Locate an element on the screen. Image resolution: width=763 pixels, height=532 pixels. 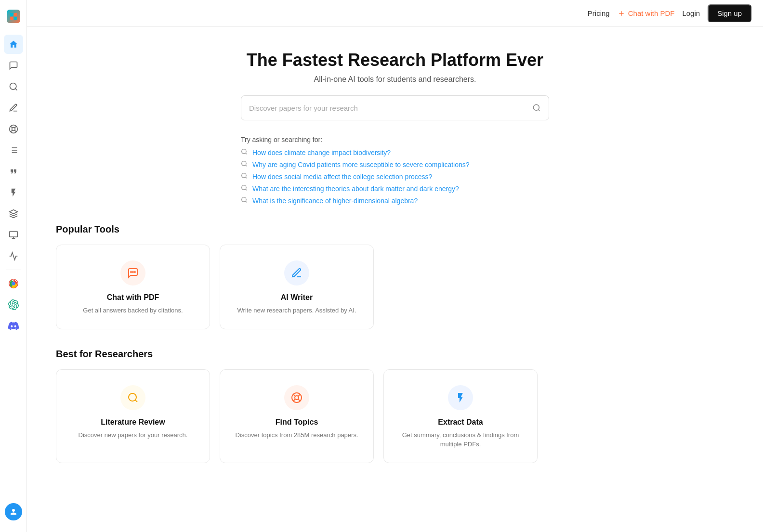
sidebar-item-home is located at coordinates (13, 44).